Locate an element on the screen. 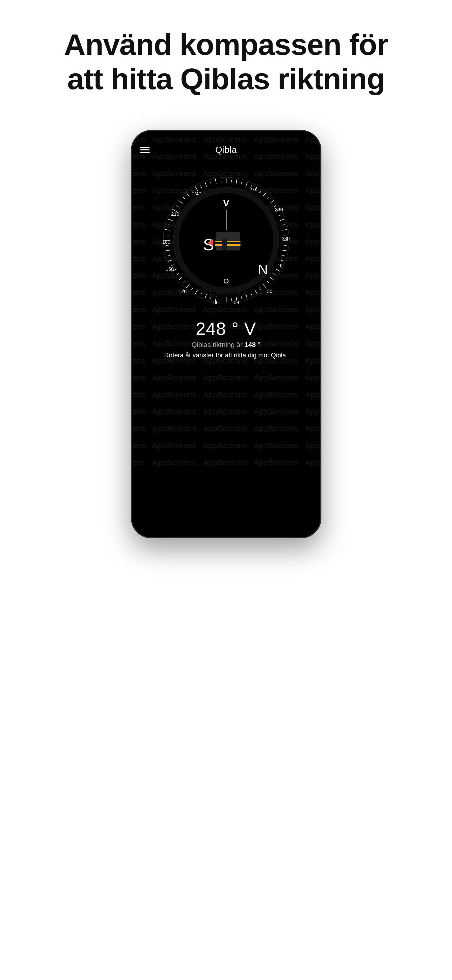 The image size is (452, 980). svg-text: 180 is located at coordinates (167, 242).